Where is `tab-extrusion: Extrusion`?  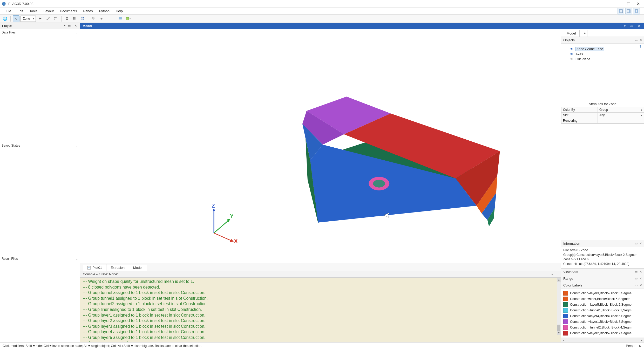
tab-extrusion: Extrusion is located at coordinates (118, 267).